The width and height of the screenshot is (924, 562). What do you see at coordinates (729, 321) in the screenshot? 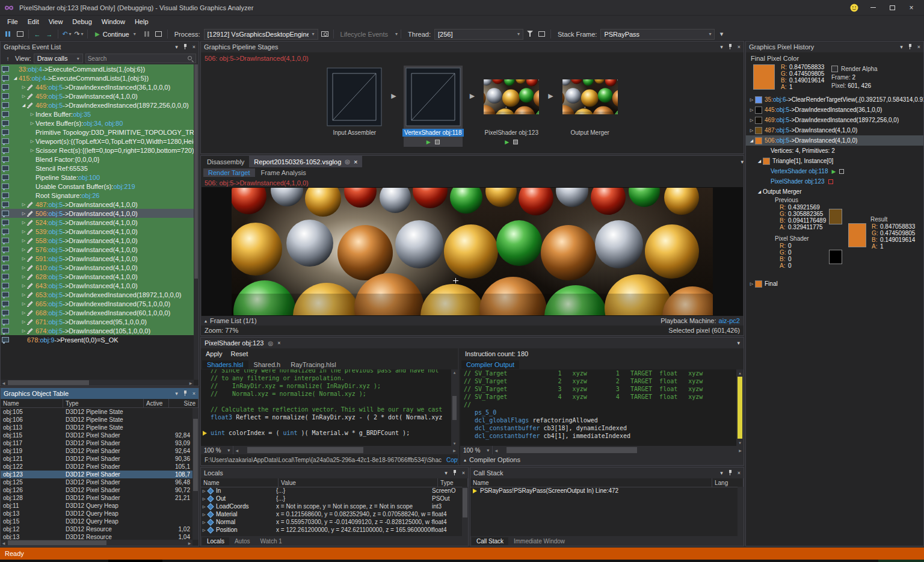
I see `playback-machine-link: aiz-pc2` at bounding box center [729, 321].